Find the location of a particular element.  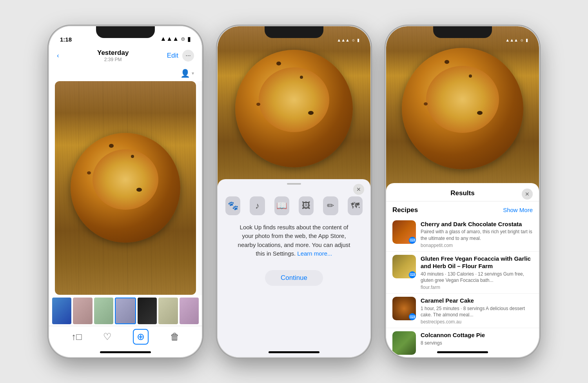

sheet-handle is located at coordinates (294, 184).